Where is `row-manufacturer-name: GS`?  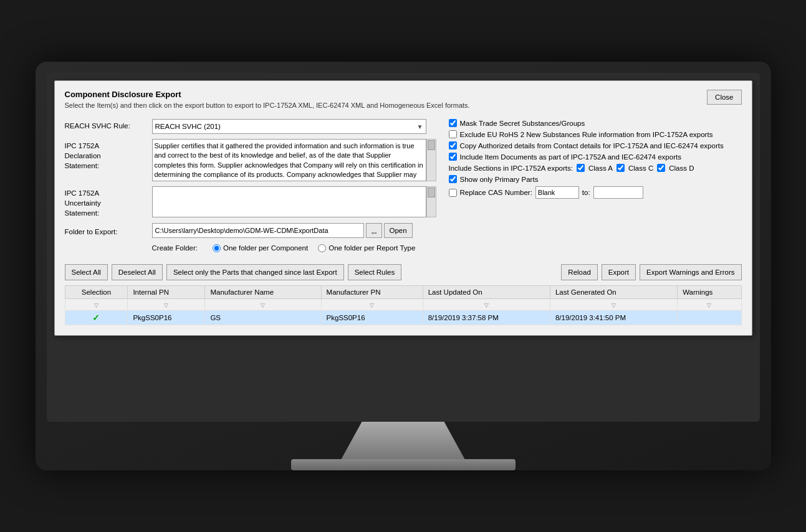
row-manufacturer-name: GS is located at coordinates (263, 318).